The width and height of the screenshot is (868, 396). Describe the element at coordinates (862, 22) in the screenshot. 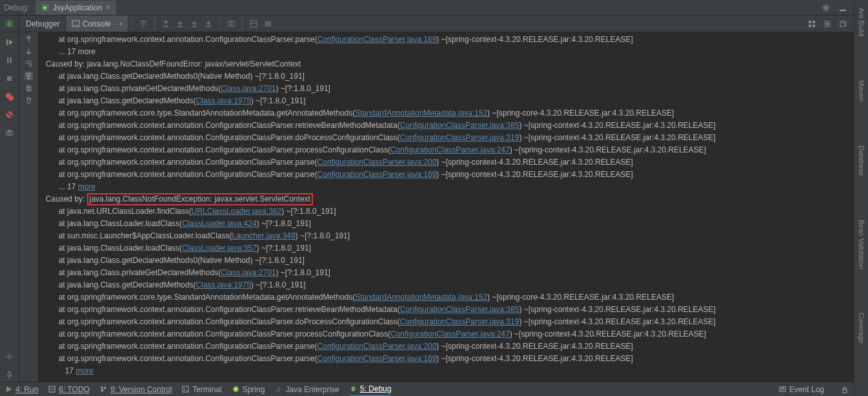

I see `ant-tab: Ant Build` at that location.